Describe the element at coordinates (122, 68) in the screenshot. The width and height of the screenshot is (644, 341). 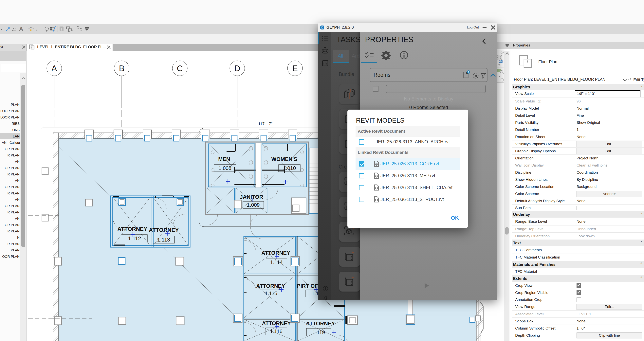
I see `svg-text: B` at that location.